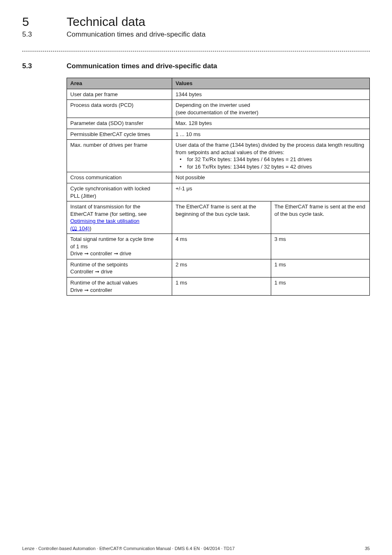 The image size is (392, 555). I want to click on cell-values-left: 4 ms, so click(221, 247).